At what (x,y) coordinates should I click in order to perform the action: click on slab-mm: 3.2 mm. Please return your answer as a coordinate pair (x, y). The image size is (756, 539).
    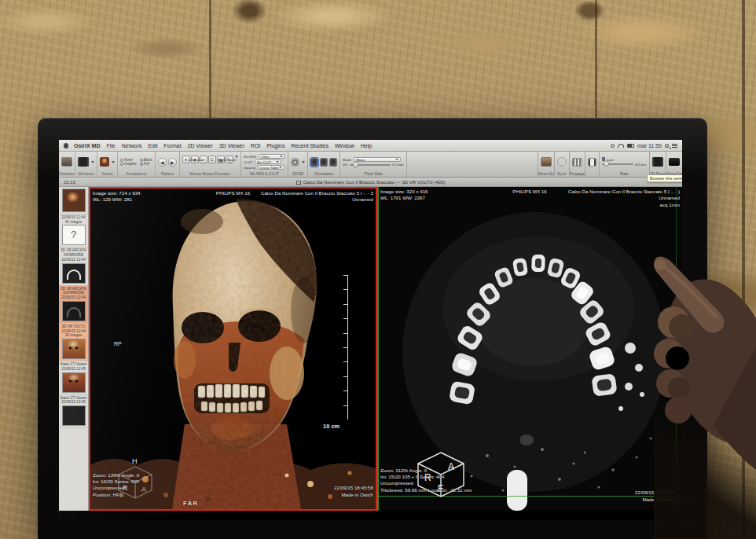
    Looking at the image, I should click on (398, 165).